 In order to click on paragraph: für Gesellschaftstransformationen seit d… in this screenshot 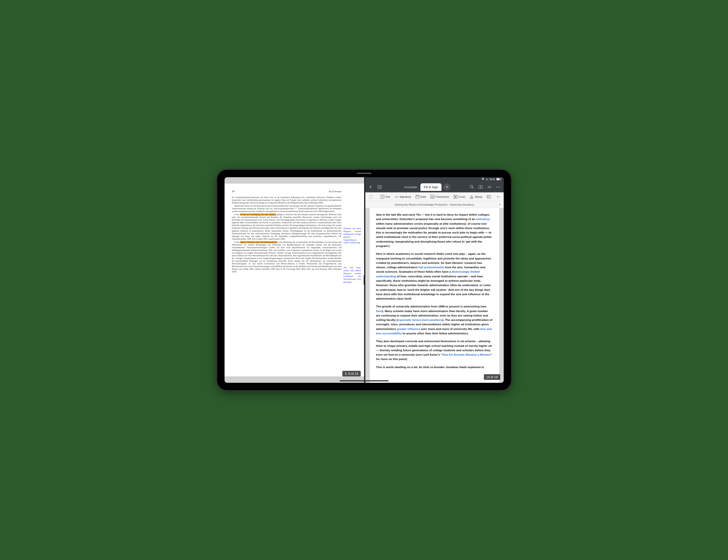, I will do `click(287, 200)`.